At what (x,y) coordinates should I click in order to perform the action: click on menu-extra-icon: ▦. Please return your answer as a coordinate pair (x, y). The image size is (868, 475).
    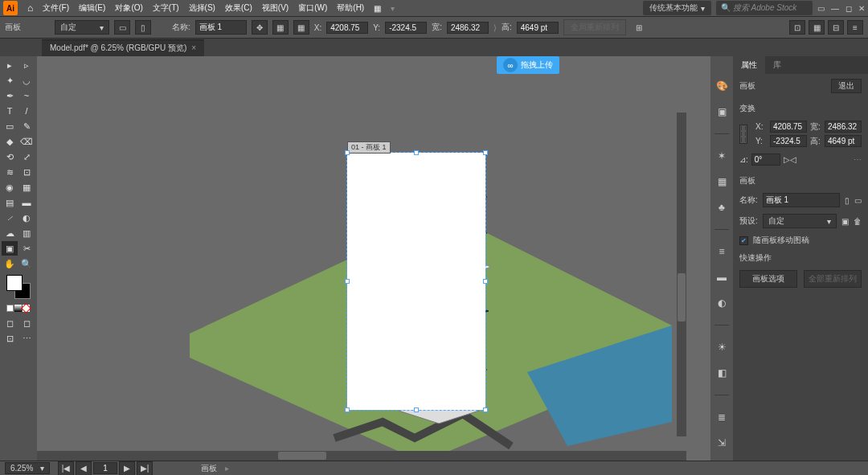
    Looking at the image, I should click on (378, 8).